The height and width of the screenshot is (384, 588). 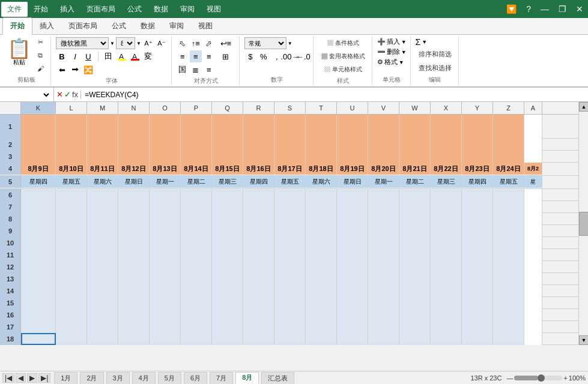 I want to click on col-header-U: U, so click(x=353, y=108).